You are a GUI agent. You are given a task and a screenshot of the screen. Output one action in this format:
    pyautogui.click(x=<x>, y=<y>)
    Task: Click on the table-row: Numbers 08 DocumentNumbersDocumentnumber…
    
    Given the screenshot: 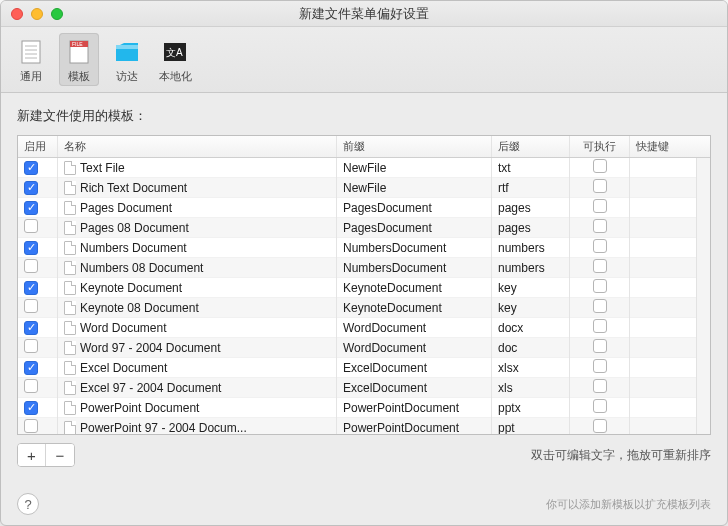 What is the action you would take?
    pyautogui.click(x=364, y=268)
    